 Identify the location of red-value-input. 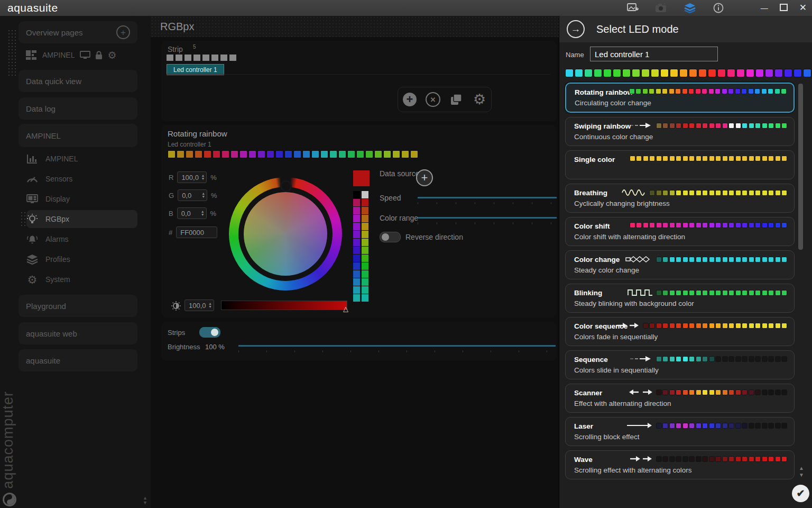
(190, 178).